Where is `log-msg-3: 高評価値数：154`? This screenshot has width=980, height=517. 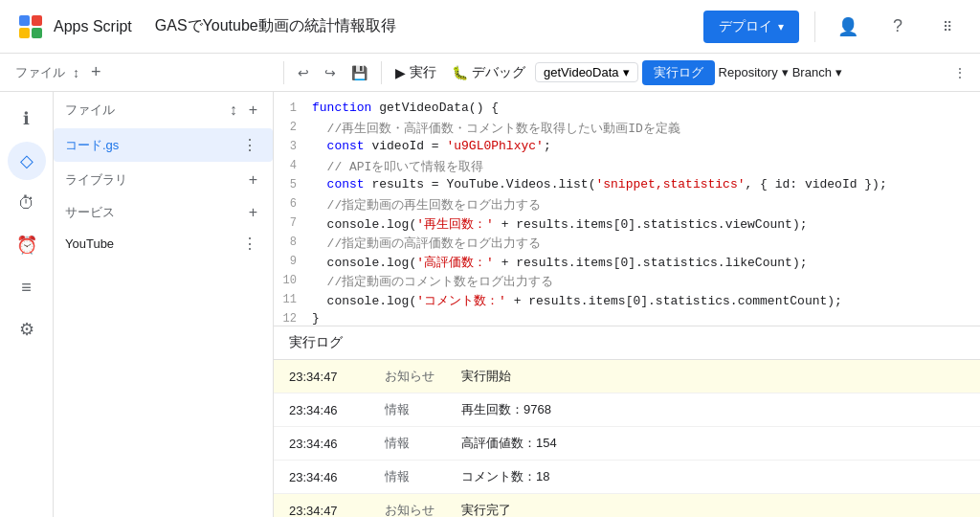
log-msg-3: 高評価値数：154 is located at coordinates (509, 443).